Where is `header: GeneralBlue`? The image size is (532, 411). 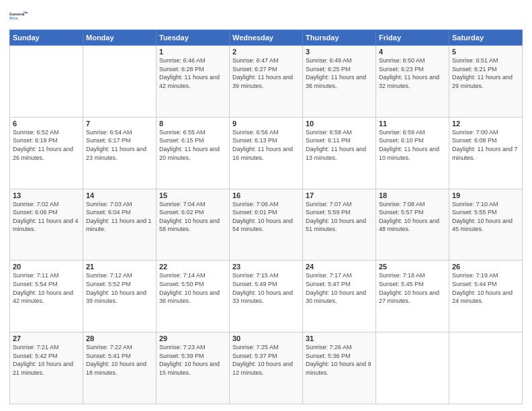 header: GeneralBlue is located at coordinates (266, 16).